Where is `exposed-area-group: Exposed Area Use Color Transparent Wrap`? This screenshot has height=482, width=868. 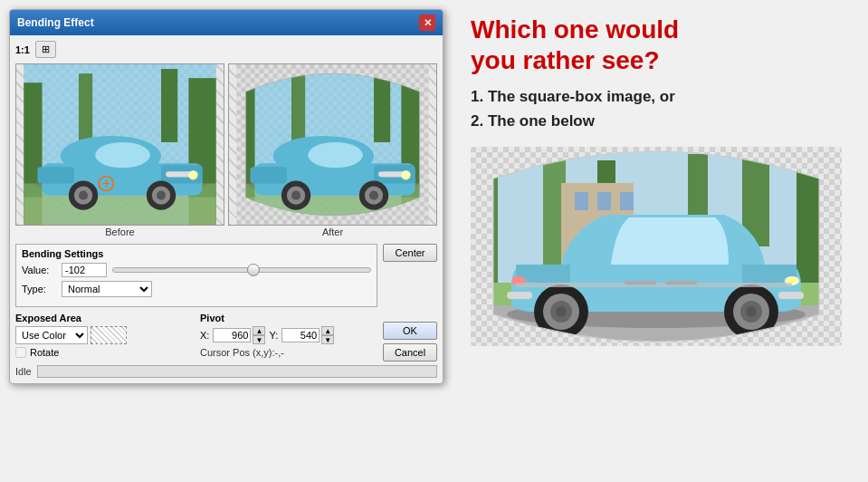
exposed-area-group: Exposed Area Use Color Transparent Wrap is located at coordinates (104, 335).